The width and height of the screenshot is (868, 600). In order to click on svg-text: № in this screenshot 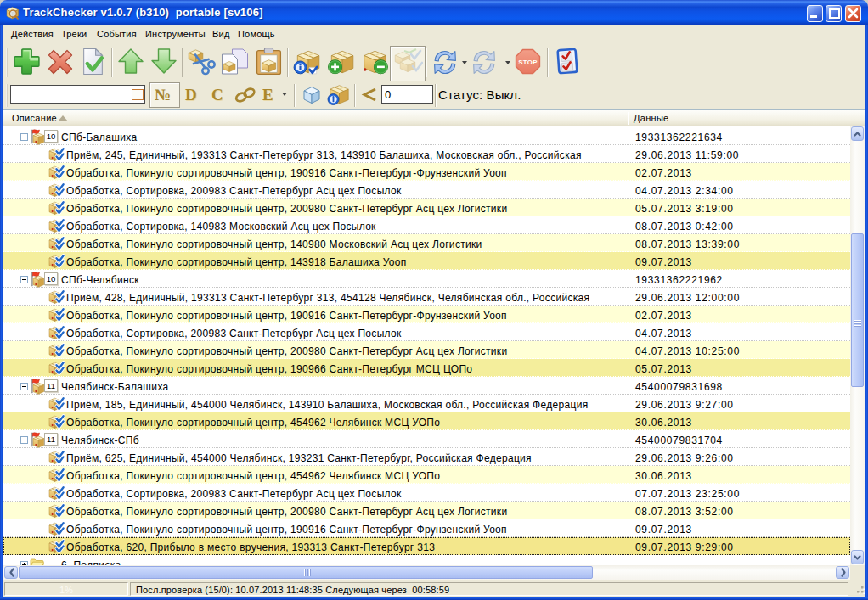, I will do `click(163, 95)`.